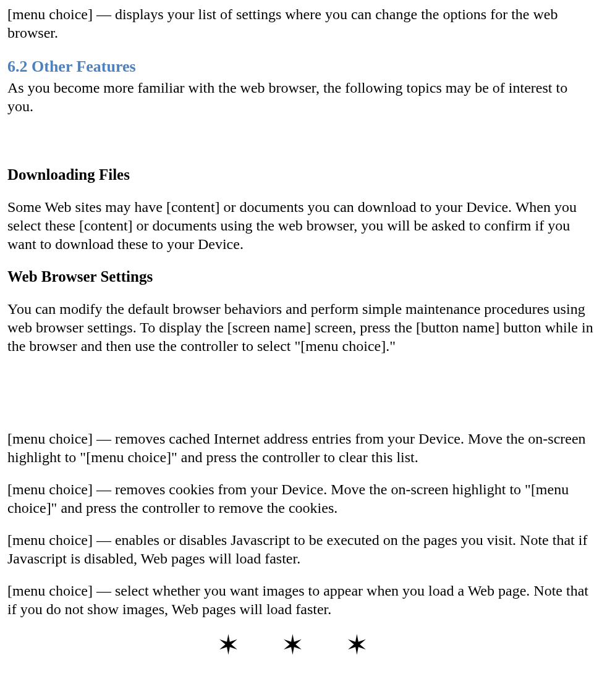  Describe the element at coordinates (301, 23) in the screenshot. I see `intro-menu-choice-paragraph: [menu choice] — displays your list of se…` at that location.